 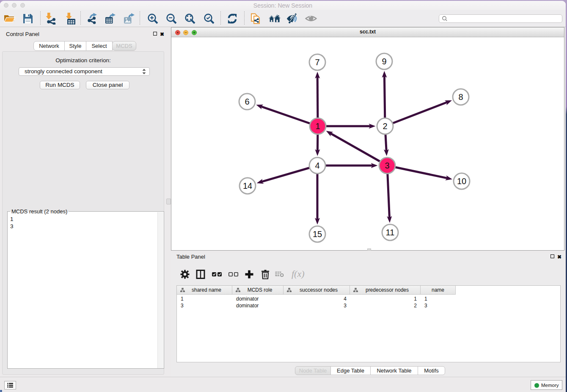 I want to click on svg-text: 3, so click(x=387, y=166).